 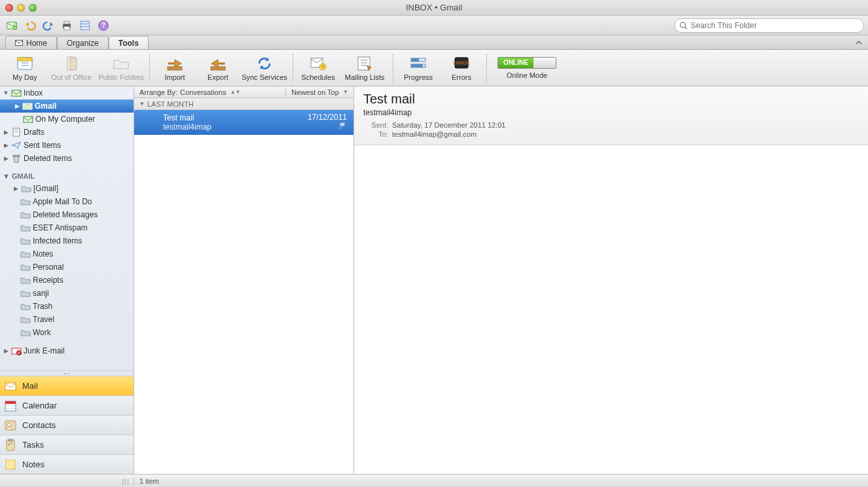 What do you see at coordinates (67, 386) in the screenshot?
I see `nav-mail: Mail` at bounding box center [67, 386].